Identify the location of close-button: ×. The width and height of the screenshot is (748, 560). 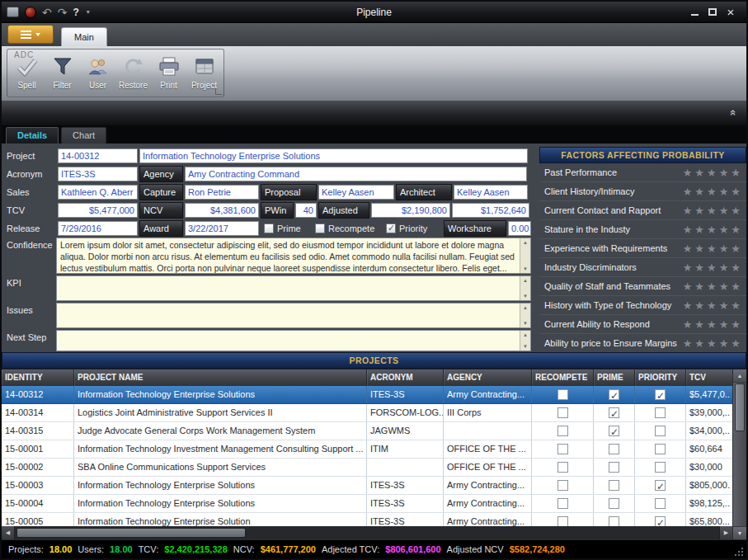
(731, 12).